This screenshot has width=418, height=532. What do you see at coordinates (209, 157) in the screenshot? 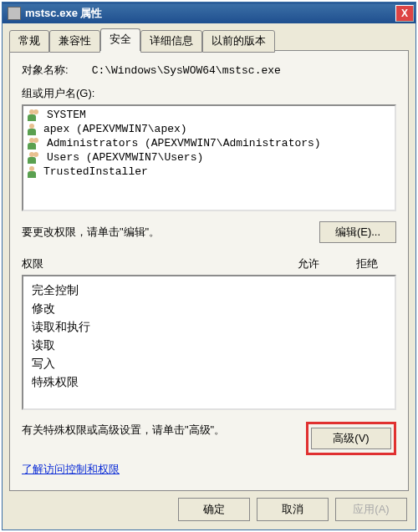
I see `list-item: Users (APEXVMWIN7\Users)` at bounding box center [209, 157].